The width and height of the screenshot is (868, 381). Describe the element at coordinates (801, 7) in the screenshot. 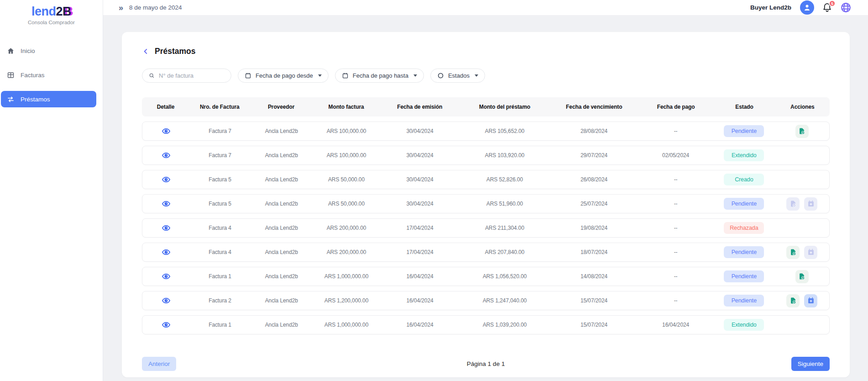

I see `topbar-right: Buyer Lend2b 5` at that location.